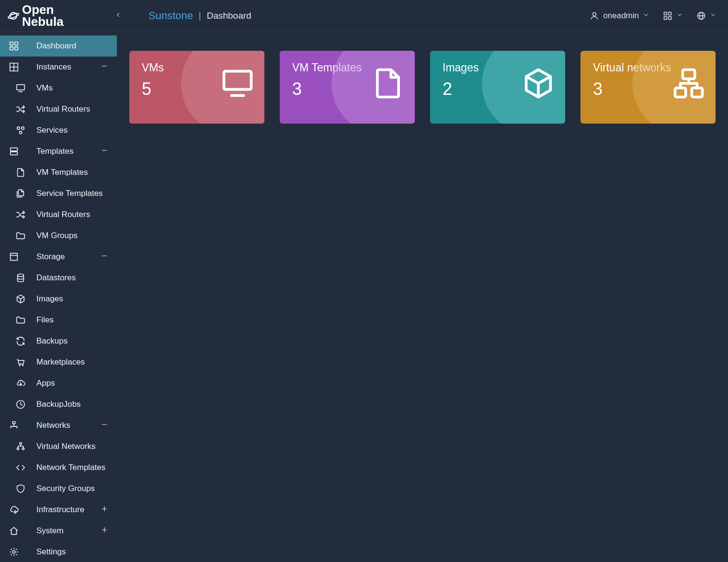 The image size is (728, 562). Describe the element at coordinates (68, 510) in the screenshot. I see `nav-label: Infrastructure` at that location.